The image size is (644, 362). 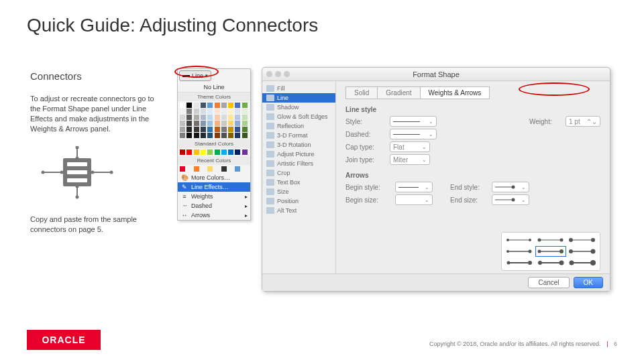 I want to click on arrow-size-popover, so click(x=551, y=251).